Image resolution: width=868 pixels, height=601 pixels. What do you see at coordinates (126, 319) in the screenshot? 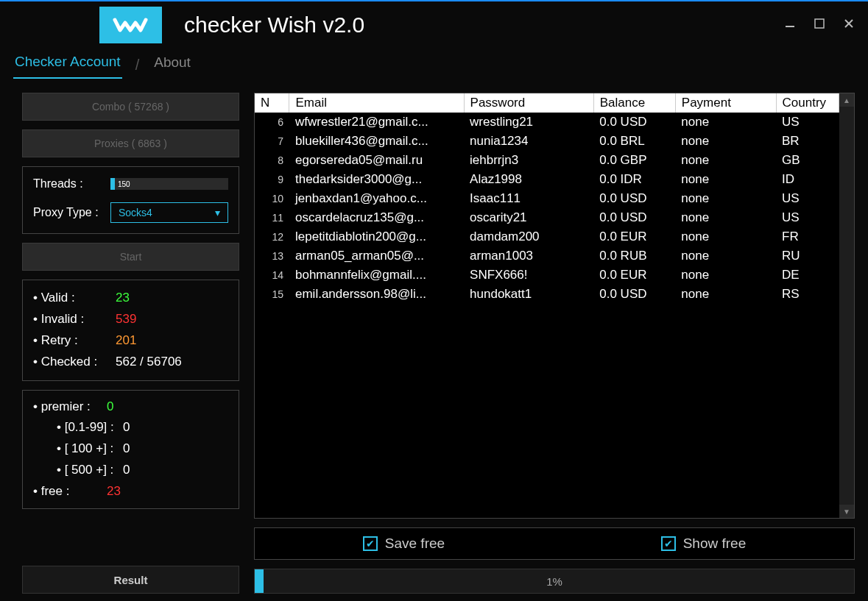
I see `invalid-value: 539` at bounding box center [126, 319].